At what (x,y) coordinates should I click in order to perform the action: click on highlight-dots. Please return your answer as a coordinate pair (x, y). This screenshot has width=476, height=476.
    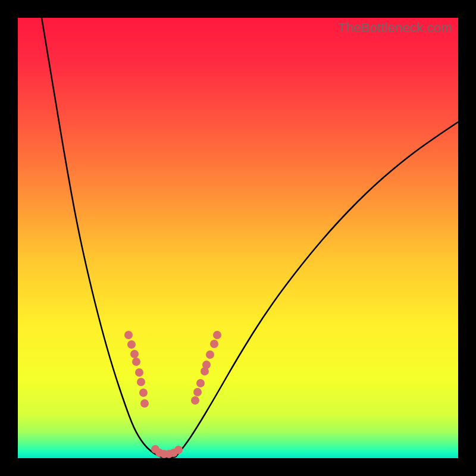
    Looking at the image, I should click on (173, 394).